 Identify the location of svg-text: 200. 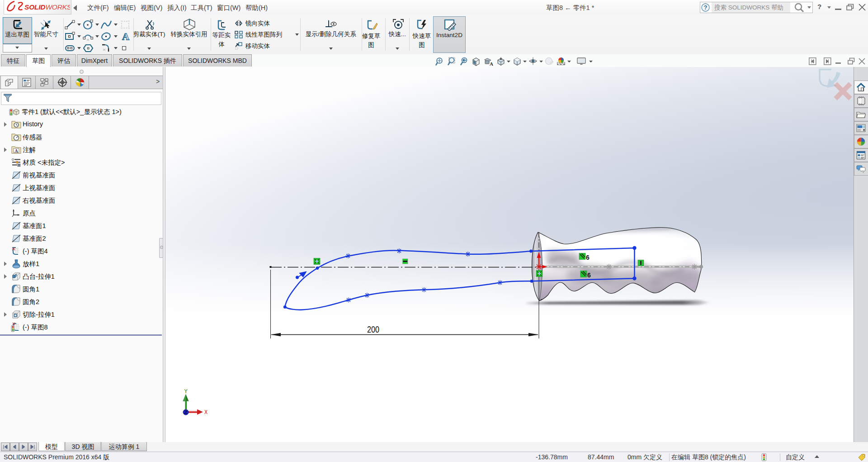
(373, 329).